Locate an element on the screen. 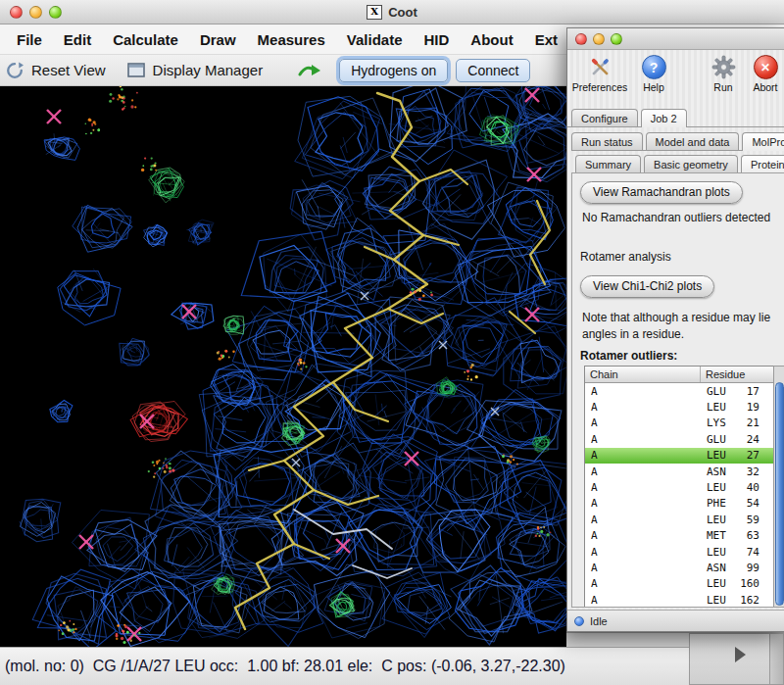 This screenshot has width=784, height=685. rotamer-outlier-row: A LEU59 is located at coordinates (684, 519).